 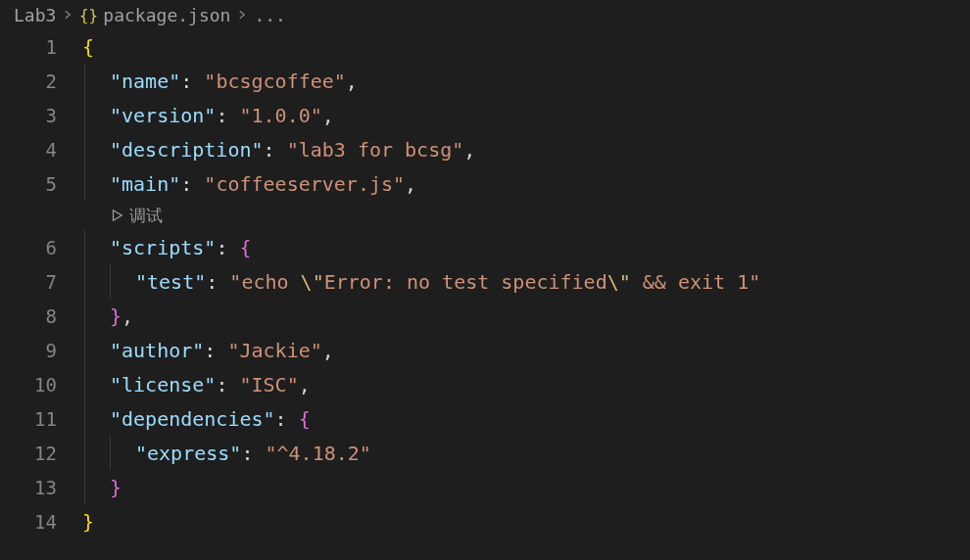 What do you see at coordinates (270, 16) in the screenshot?
I see `breadcrumb-ellipsis: ...` at bounding box center [270, 16].